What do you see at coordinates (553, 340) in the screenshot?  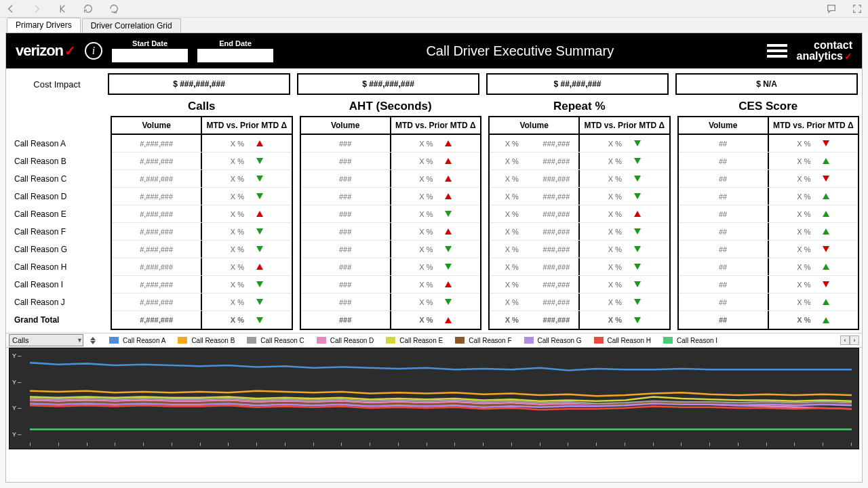 I see `legend-item: Call Reason G` at bounding box center [553, 340].